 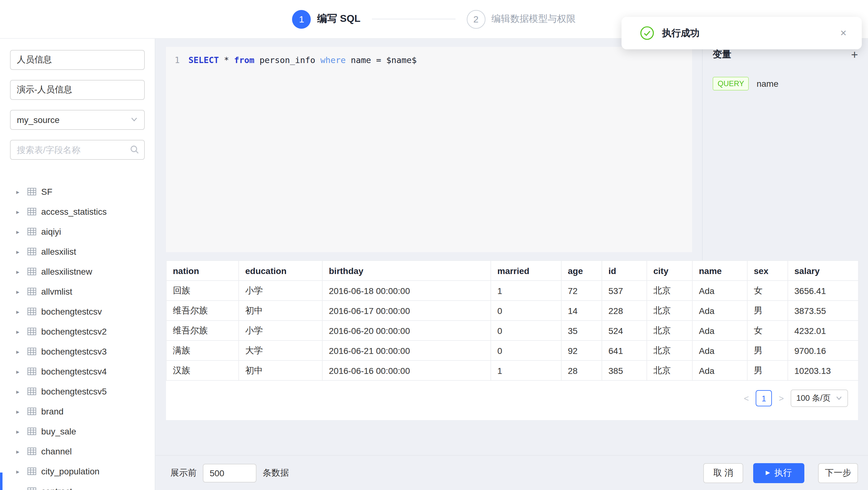 I want to click on display-name-input, so click(x=78, y=90).